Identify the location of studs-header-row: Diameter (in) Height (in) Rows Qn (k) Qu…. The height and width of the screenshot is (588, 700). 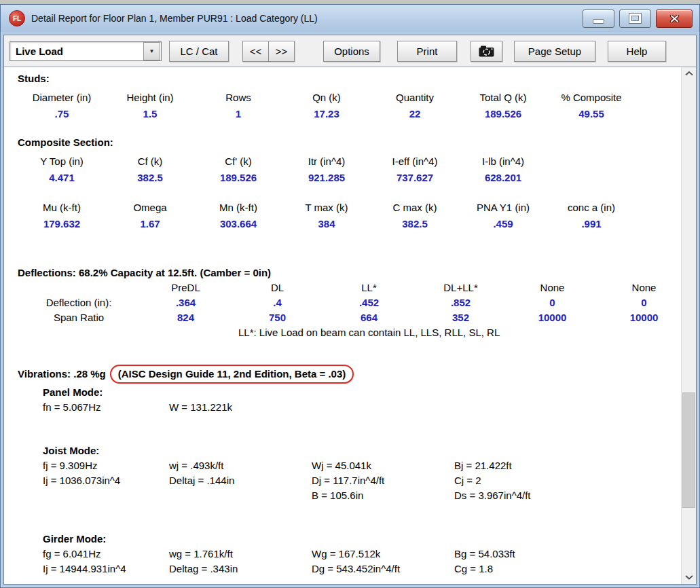
(349, 98).